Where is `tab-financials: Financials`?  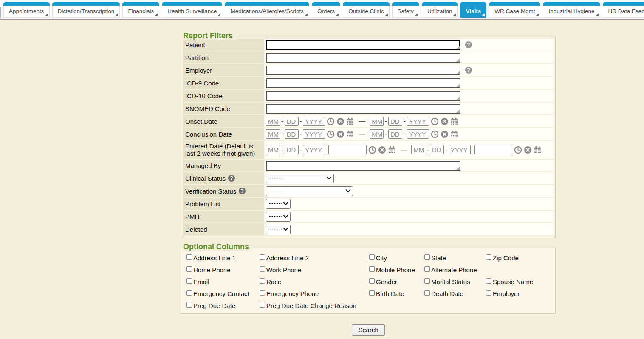 tab-financials: Financials is located at coordinates (141, 10).